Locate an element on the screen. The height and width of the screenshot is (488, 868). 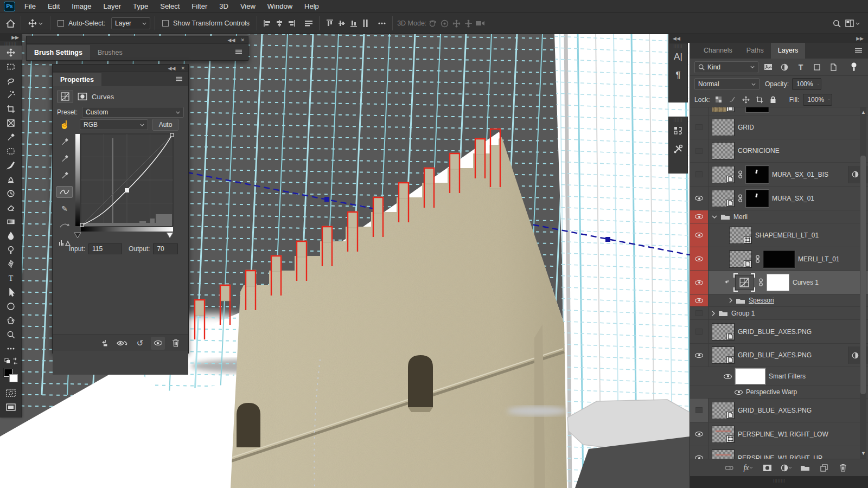
group-name: Merli is located at coordinates (741, 217).